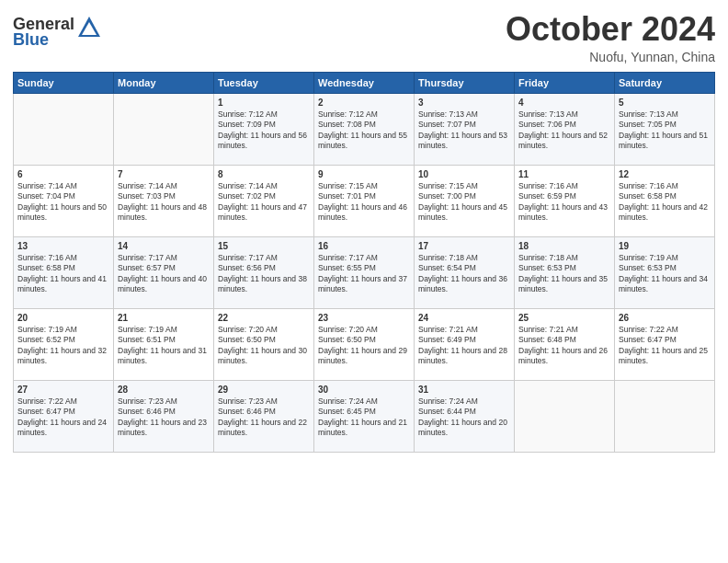 This screenshot has width=728, height=563. What do you see at coordinates (64, 416) in the screenshot?
I see `calendar-cell: 27Sunrise: 7:22 AMSunset: 6:47 PMDayligh…` at bounding box center [64, 416].